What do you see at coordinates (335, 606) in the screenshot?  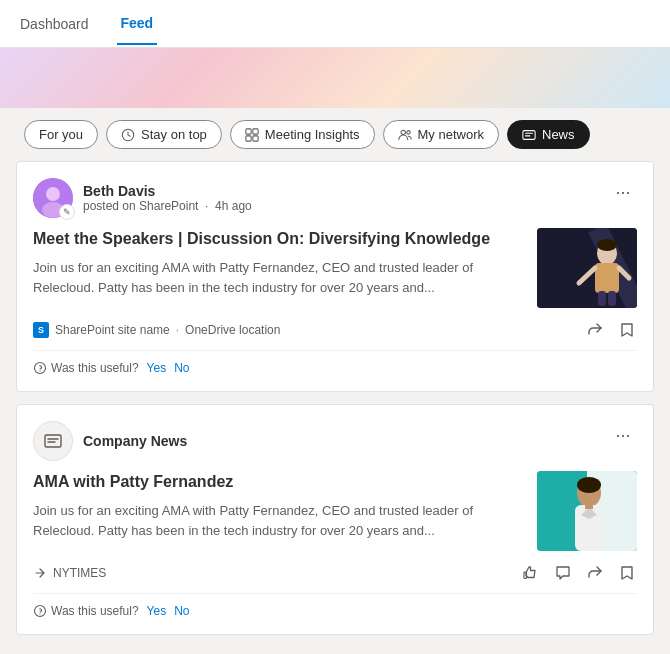 I see `card-2-useful: Was this useful? Yes No` at bounding box center [335, 606].